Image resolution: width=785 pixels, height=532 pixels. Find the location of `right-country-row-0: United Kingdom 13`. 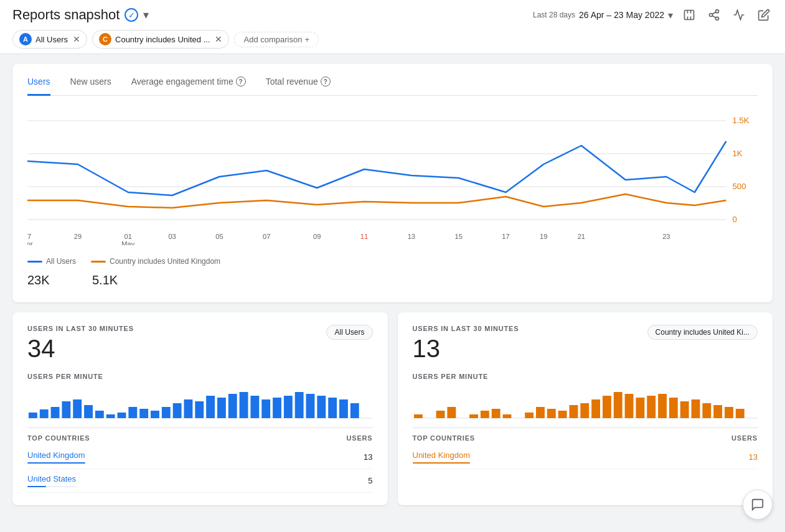

right-country-row-0: United Kingdom 13 is located at coordinates (585, 457).